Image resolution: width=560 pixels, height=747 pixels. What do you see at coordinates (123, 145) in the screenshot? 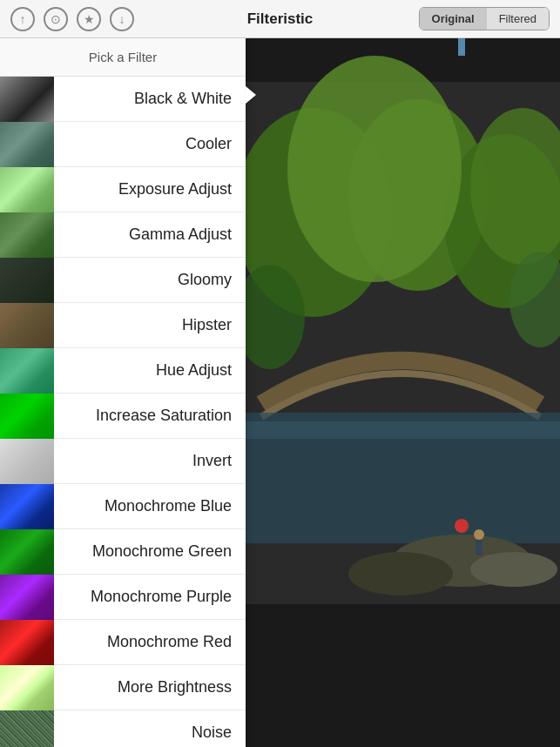
I see `filter-item-cooler: Cooler` at bounding box center [123, 145].